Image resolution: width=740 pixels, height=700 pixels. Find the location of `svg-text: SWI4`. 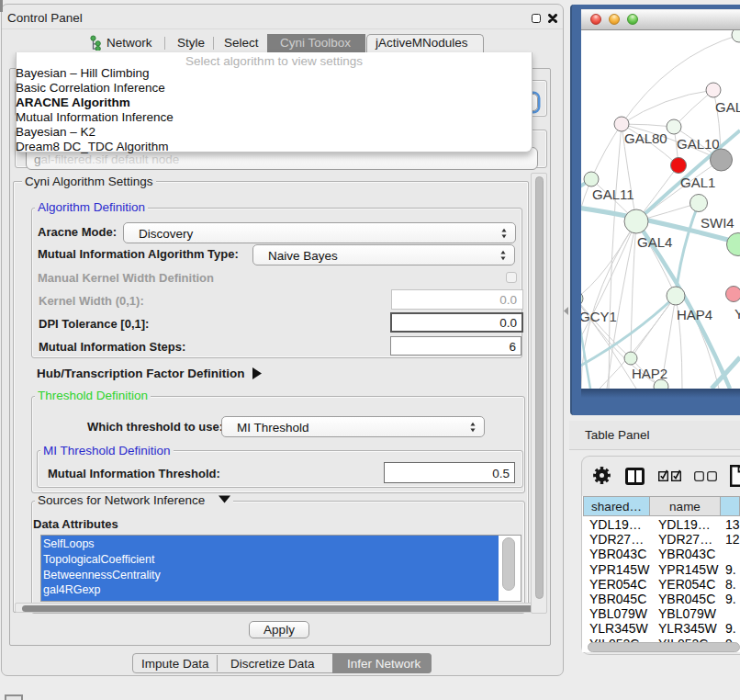

svg-text: SWI4 is located at coordinates (718, 222).